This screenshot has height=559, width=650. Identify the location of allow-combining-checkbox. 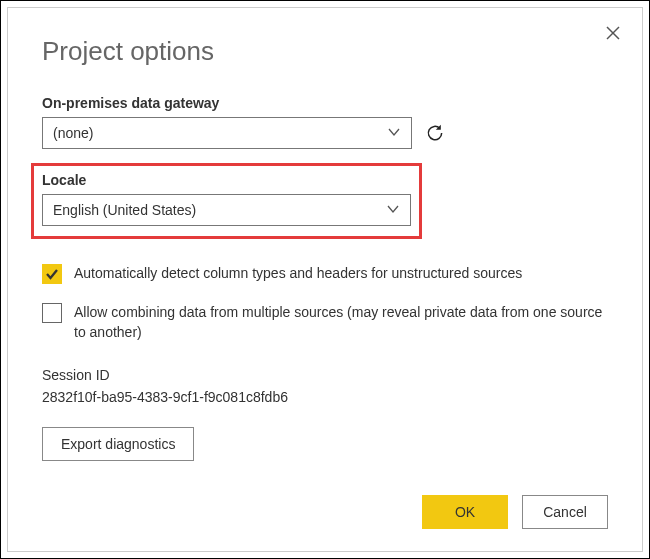
(52, 313).